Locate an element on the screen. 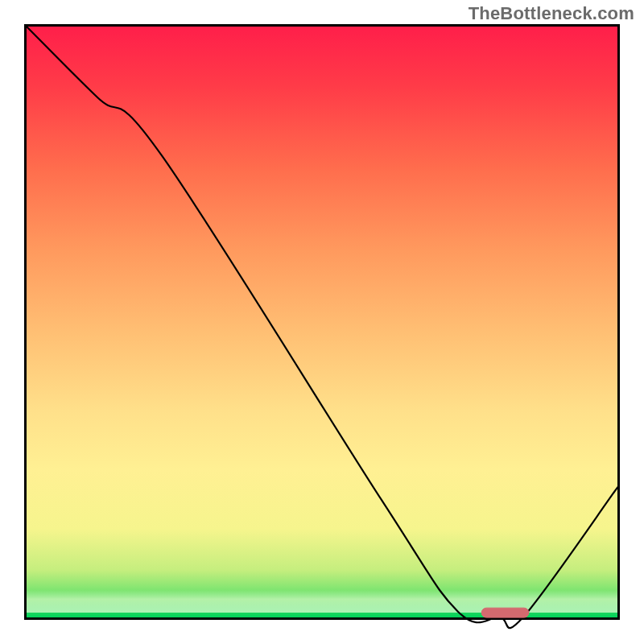  watermark-text: TheBottleneck.com is located at coordinates (551, 14).